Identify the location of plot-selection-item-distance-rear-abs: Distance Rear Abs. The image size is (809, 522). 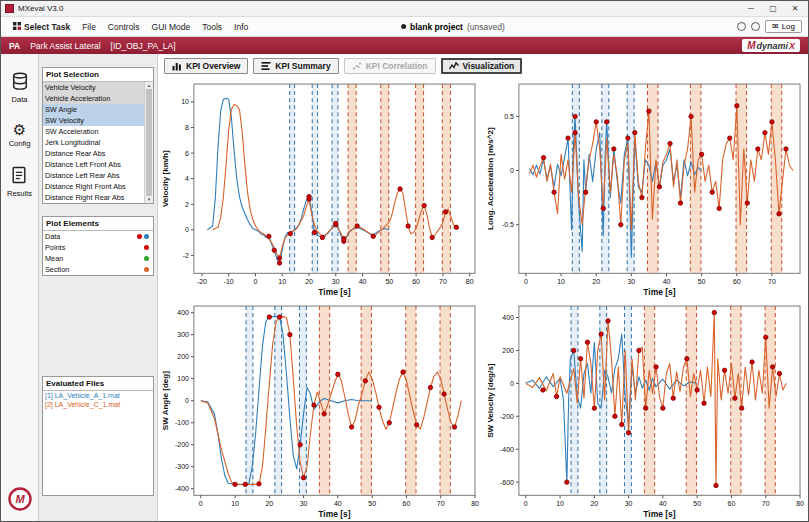
(94, 154).